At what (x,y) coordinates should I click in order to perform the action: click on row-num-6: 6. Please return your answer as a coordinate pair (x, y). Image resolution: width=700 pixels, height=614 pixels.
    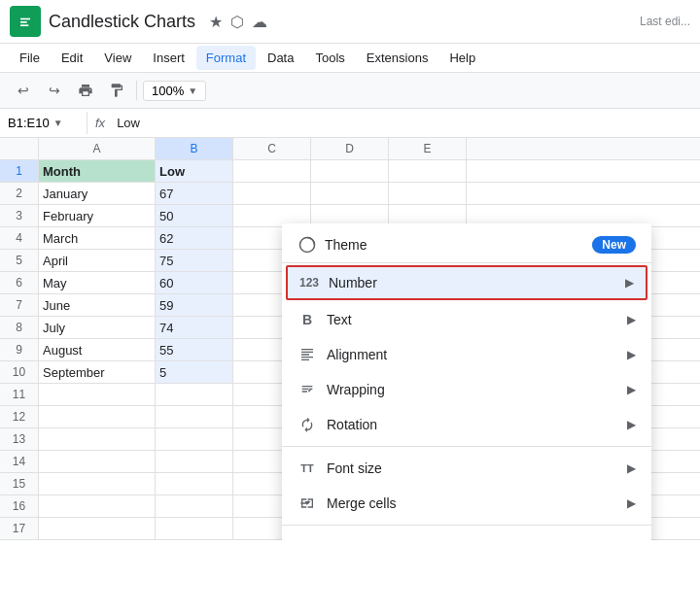
    Looking at the image, I should click on (19, 283).